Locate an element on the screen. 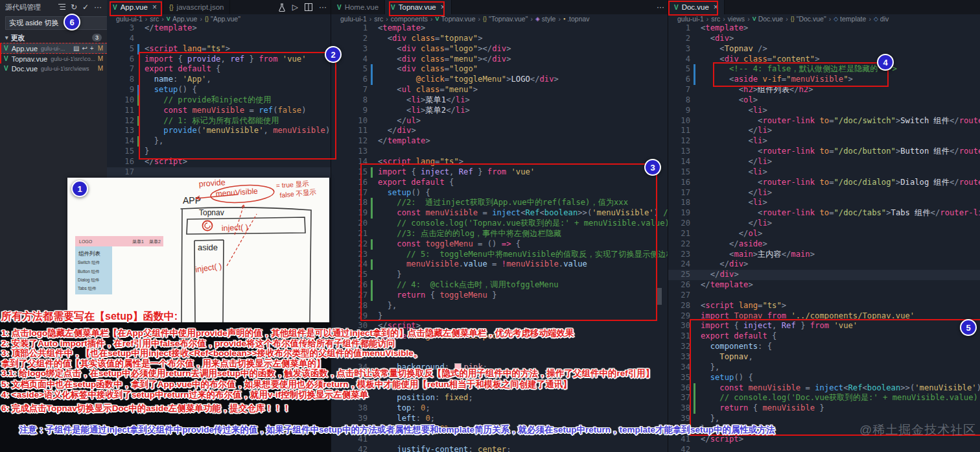  code-line: 42 justify-content: center; is located at coordinates (500, 449).